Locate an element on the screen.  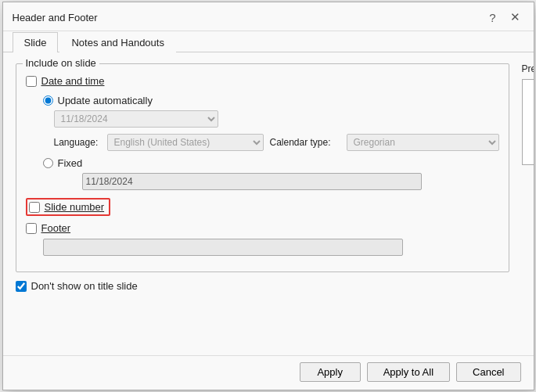
date-dropdown-row: 11/18/2024 is located at coordinates (277, 119).